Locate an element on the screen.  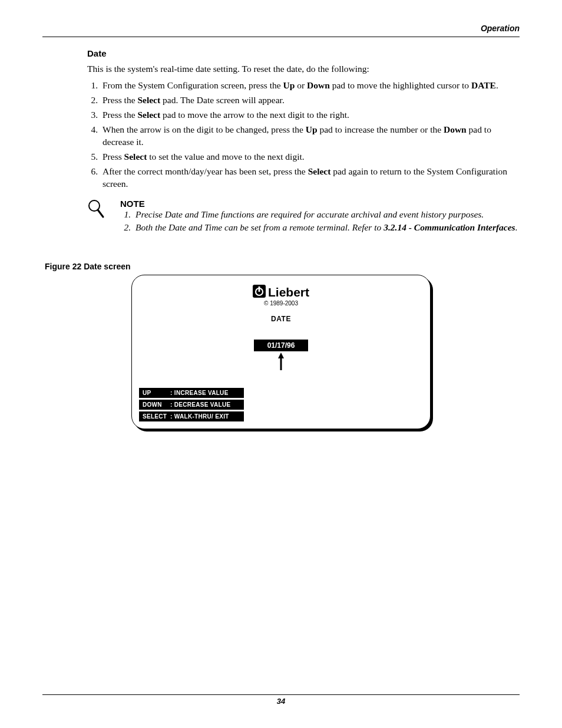
step-5: Press Select to set the value and move t… is located at coordinates (310, 157).